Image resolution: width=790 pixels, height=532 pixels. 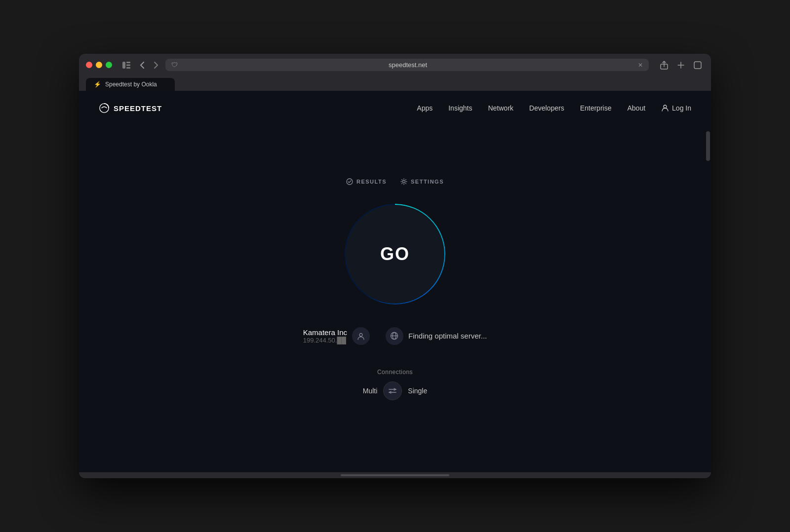 What do you see at coordinates (640, 65) in the screenshot?
I see `clear-url-icon: ✕` at bounding box center [640, 65].